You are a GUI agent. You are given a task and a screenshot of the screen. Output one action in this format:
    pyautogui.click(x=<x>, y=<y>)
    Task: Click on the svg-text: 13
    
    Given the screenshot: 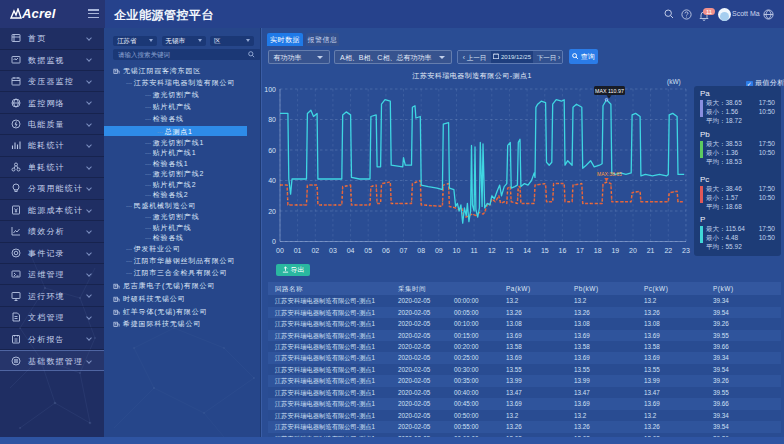 What is the action you would take?
    pyautogui.click(x=510, y=250)
    